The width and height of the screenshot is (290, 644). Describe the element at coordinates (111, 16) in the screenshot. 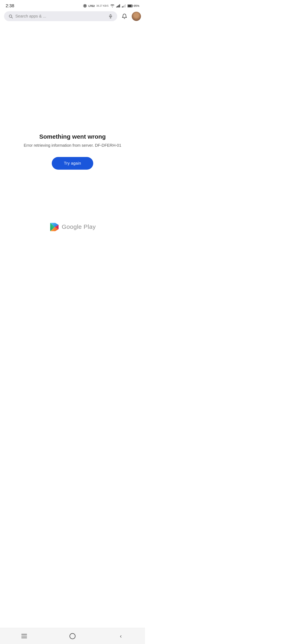

I see `mic-icon` at that location.